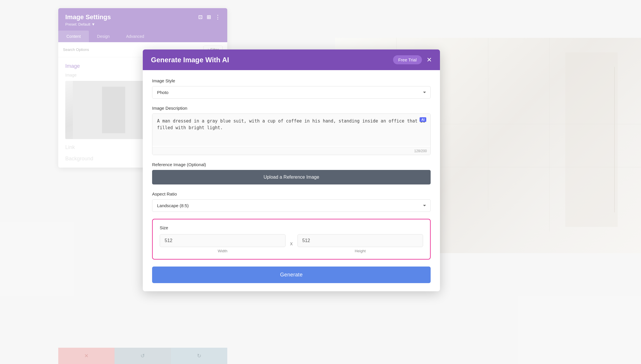  What do you see at coordinates (423, 120) in the screenshot?
I see `ai-badge: AI` at bounding box center [423, 120].